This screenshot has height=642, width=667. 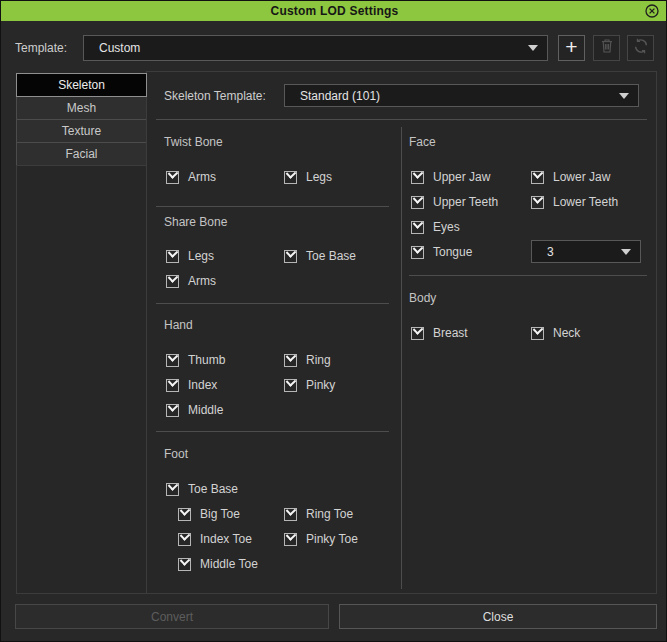 I want to click on section-title-share-bone: Share Bone, so click(x=196, y=222).